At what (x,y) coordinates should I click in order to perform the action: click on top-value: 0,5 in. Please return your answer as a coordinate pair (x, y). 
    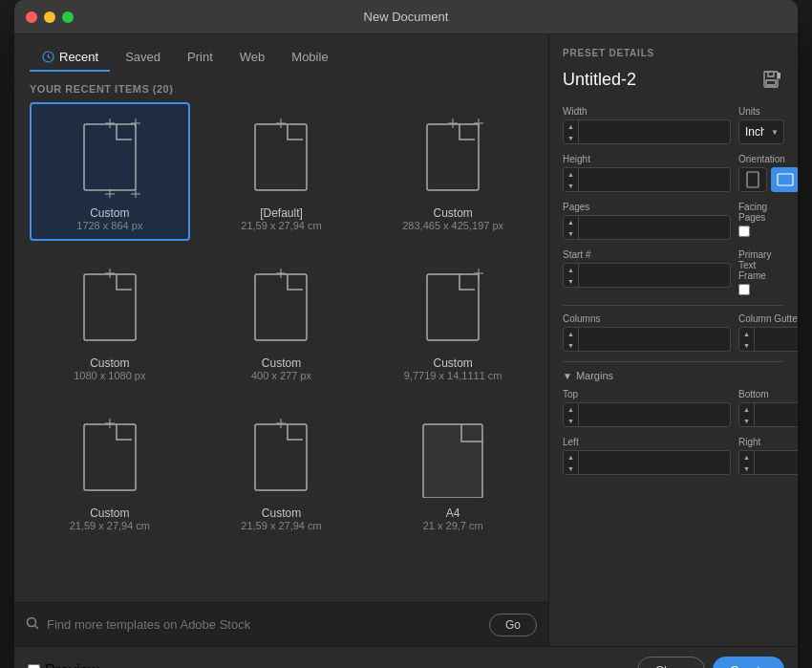
    Looking at the image, I should click on (654, 415).